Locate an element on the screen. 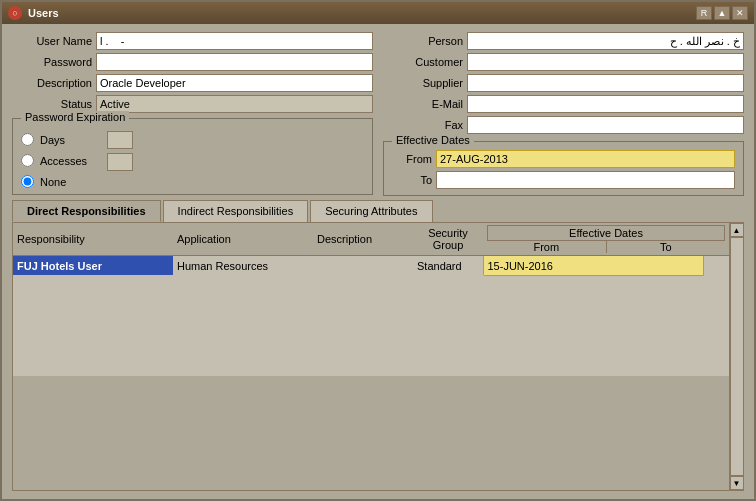  to-label: To is located at coordinates (412, 180).